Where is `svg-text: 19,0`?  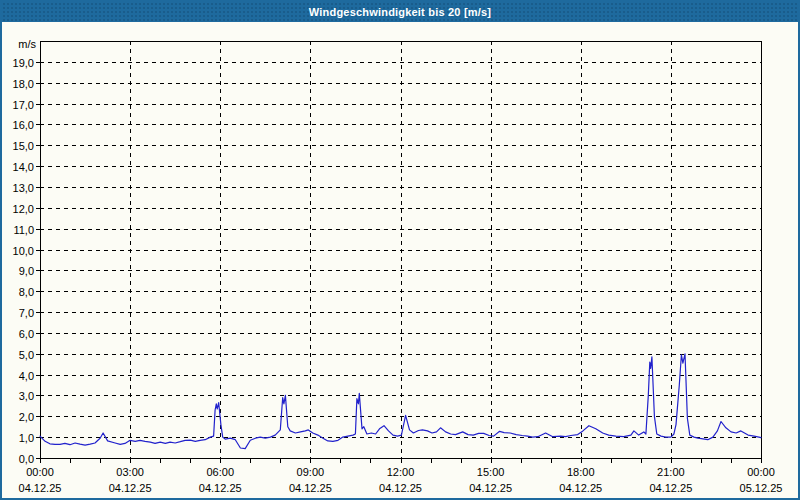
svg-text: 19,0 is located at coordinates (24, 63).